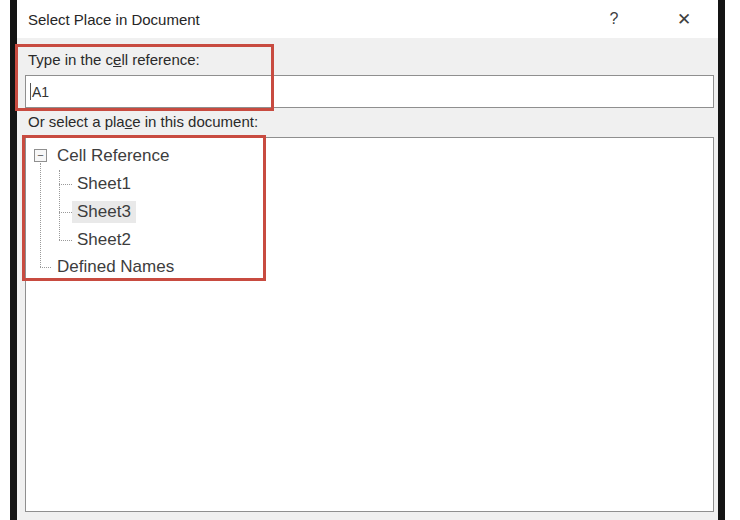 The width and height of the screenshot is (740, 520). What do you see at coordinates (40, 92) in the screenshot?
I see `cell-reference-value: A1` at bounding box center [40, 92].